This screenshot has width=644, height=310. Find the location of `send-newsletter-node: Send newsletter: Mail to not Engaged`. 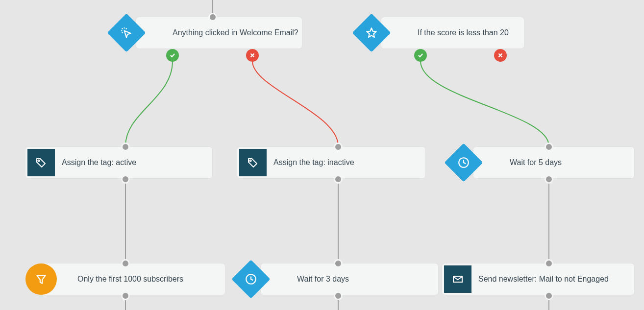

send-newsletter-node: Send newsletter: Mail to not Engaged is located at coordinates (538, 279).